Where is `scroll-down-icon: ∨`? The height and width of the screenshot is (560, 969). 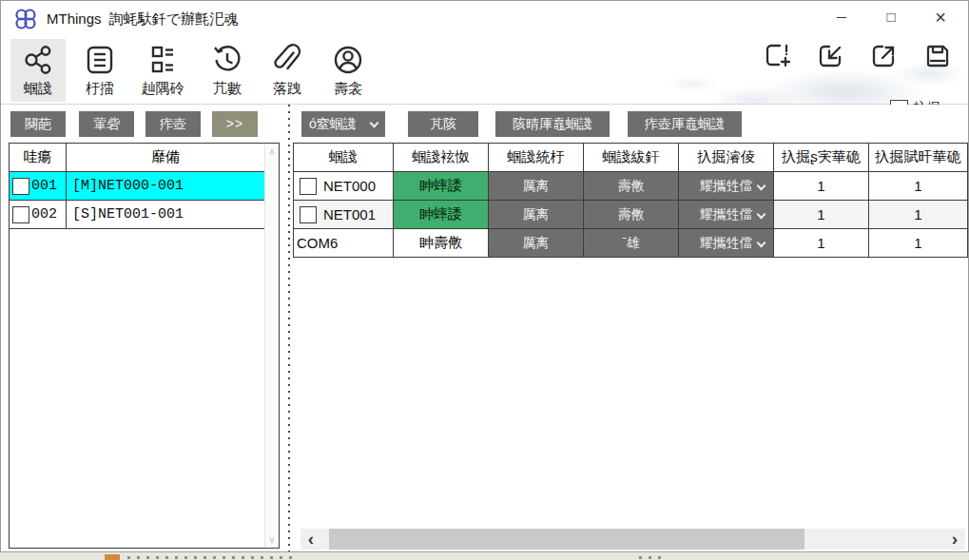 scroll-down-icon: ∨ is located at coordinates (272, 540).